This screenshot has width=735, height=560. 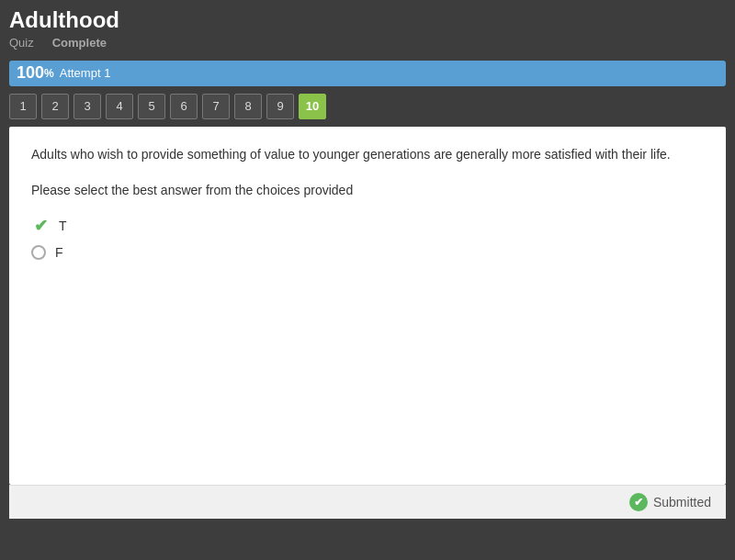 What do you see at coordinates (368, 252) in the screenshot?
I see `choice-f: F` at bounding box center [368, 252].